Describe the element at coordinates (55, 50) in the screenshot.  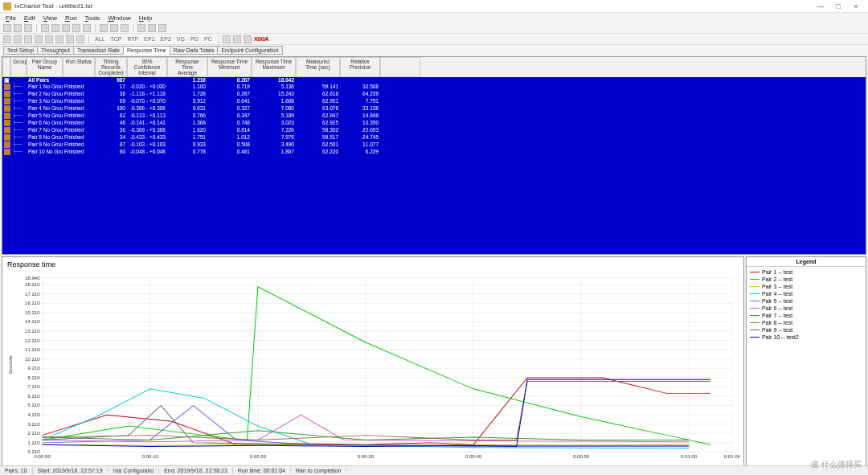
I see `tab-throughput: Throughput` at that location.